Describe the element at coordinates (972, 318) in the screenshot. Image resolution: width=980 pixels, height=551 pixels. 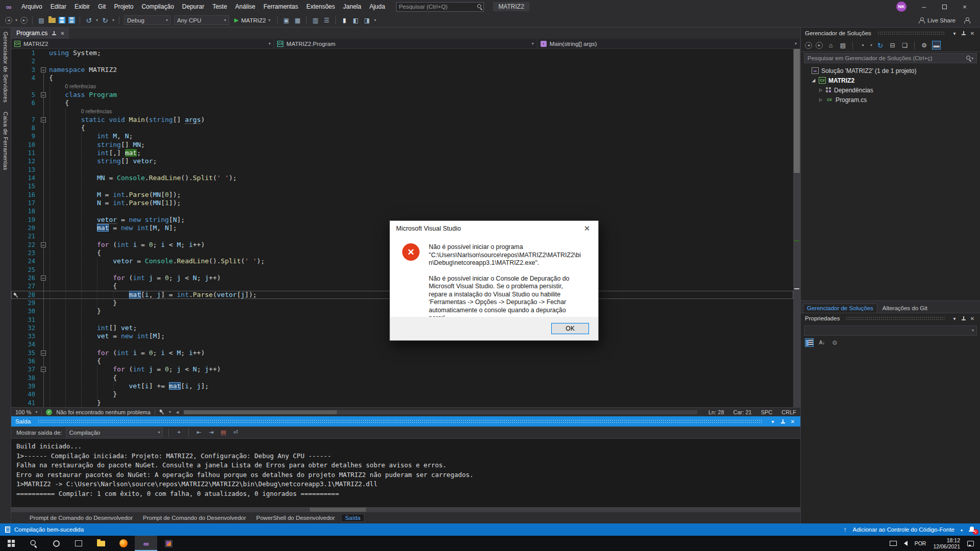
I see `close-panel-icon: ✕` at that location.